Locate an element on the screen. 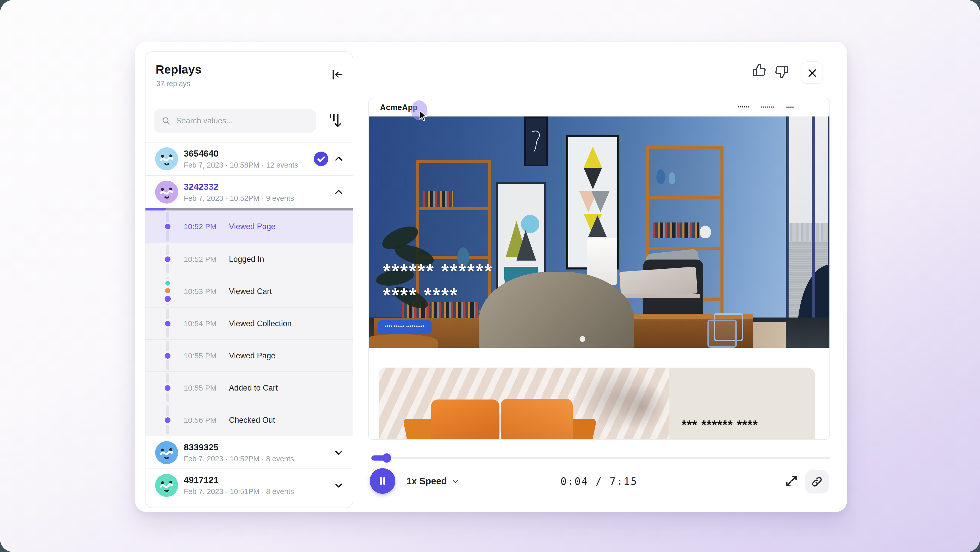 This screenshot has width=980, height=552. product-card: *** ****** **** is located at coordinates (597, 404).